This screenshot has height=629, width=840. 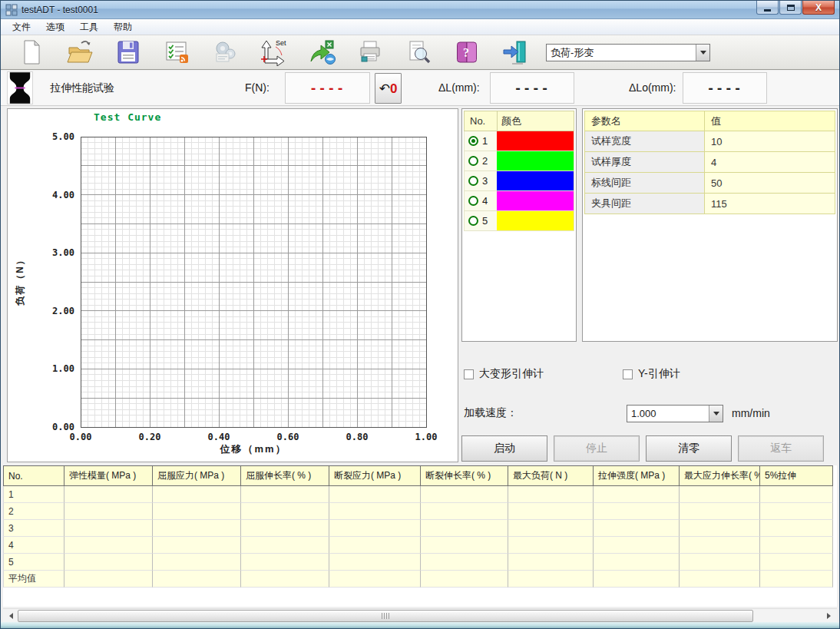 I want to click on control-button-2: 清零, so click(x=689, y=449).